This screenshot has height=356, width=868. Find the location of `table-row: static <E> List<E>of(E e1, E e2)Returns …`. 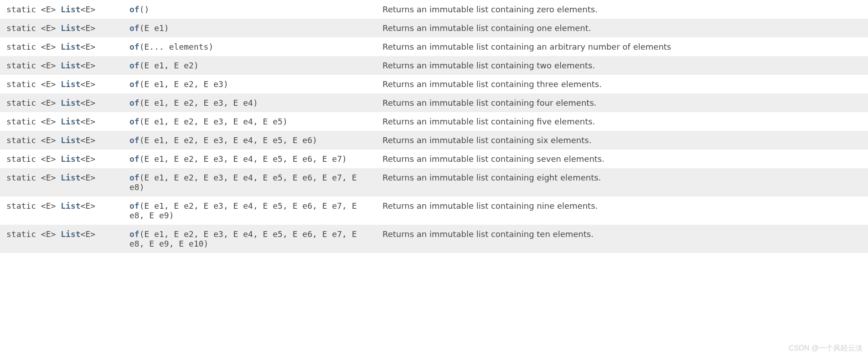

table-row: static <E> List<E>of(E e1, E e2)Returns … is located at coordinates (434, 66).